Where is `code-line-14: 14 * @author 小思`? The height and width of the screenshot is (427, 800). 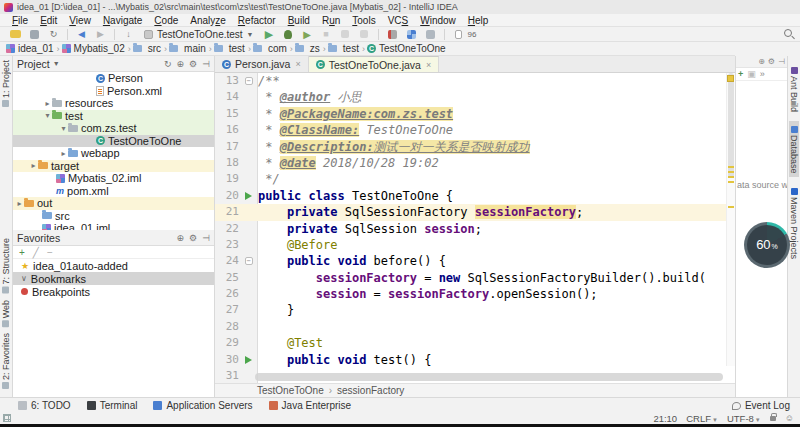
code-line-14: 14 * @author 小思 is located at coordinates (475, 97).